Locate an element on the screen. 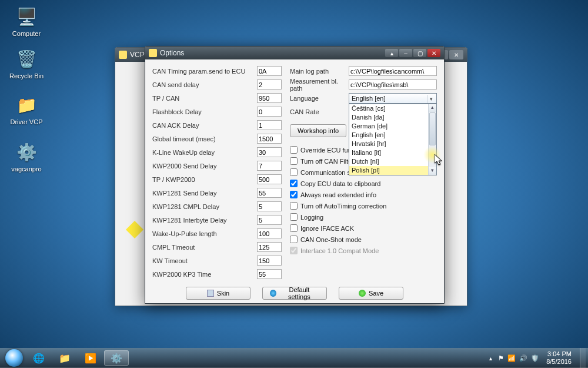 This screenshot has height=368, width=588. language-option: Čeština [cs] is located at coordinates (393, 108).